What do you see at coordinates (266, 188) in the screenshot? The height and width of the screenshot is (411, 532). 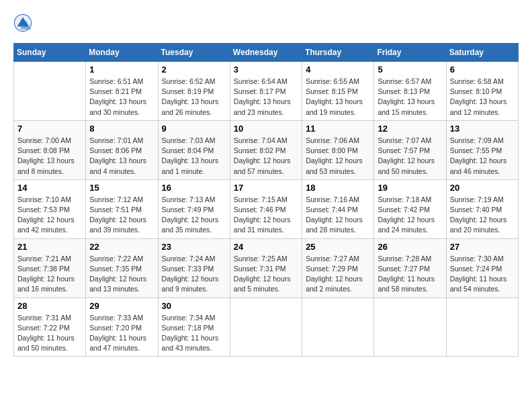 I see `day-number: 17` at bounding box center [266, 188].